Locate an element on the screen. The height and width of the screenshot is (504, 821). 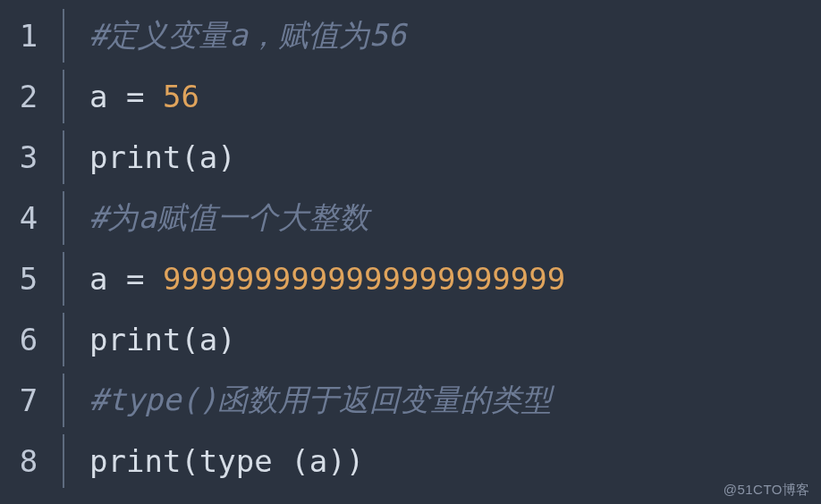
code-line: 7 #type()函数用于返回变量的类型 is located at coordinates (410, 400).